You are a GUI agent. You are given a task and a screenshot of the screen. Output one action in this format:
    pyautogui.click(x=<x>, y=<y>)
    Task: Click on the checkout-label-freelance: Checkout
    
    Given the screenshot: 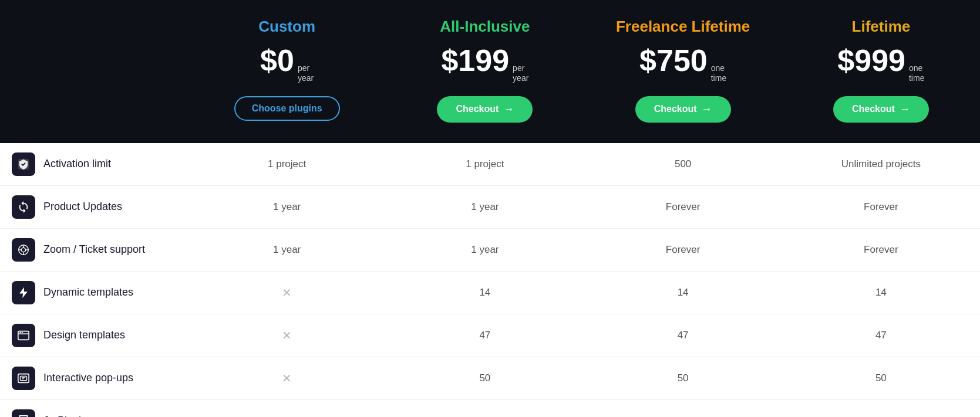 What is the action you would take?
    pyautogui.click(x=675, y=109)
    